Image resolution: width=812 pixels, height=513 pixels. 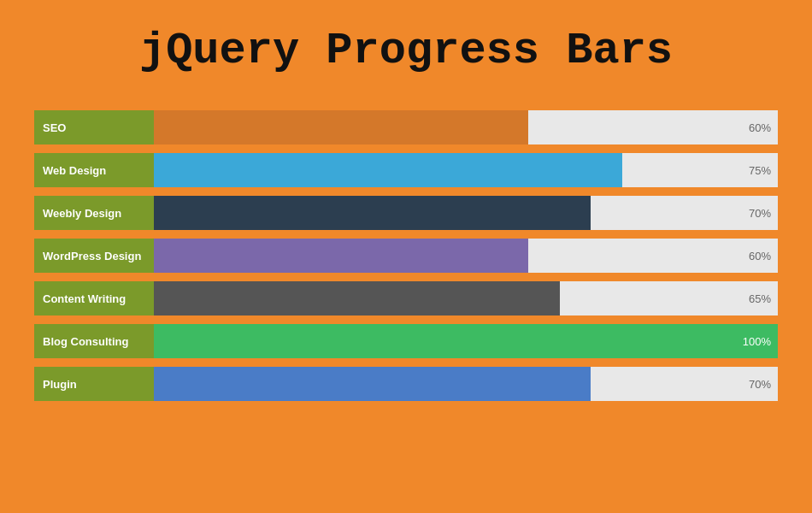 I want to click on bar-label-weebly: Weebly Design, so click(x=94, y=213).